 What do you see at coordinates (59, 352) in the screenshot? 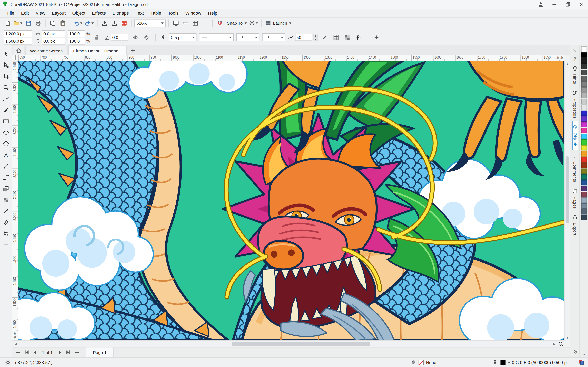
I see `next-page-button` at bounding box center [59, 352].